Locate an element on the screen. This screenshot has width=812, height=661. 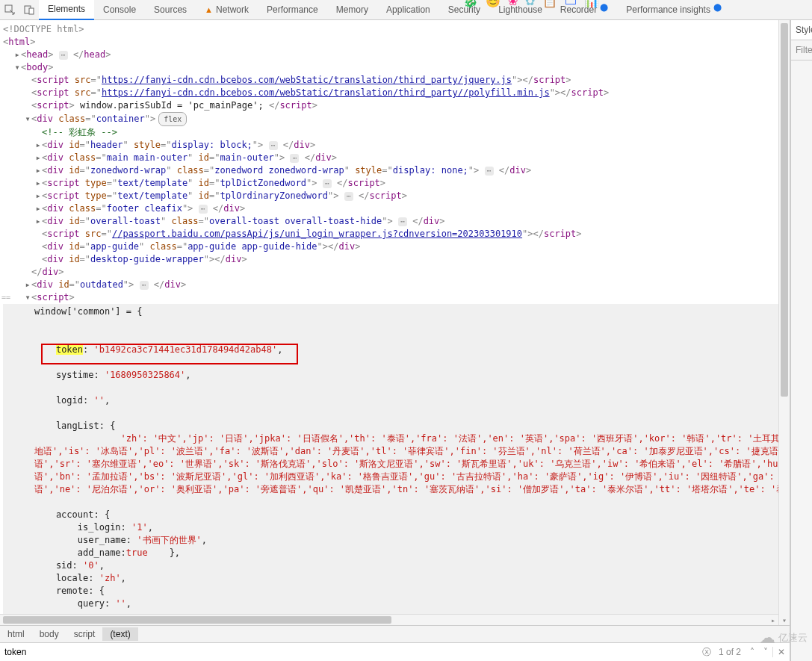
comment-node: <!-- 彩虹条 --> is located at coordinates (79, 132).